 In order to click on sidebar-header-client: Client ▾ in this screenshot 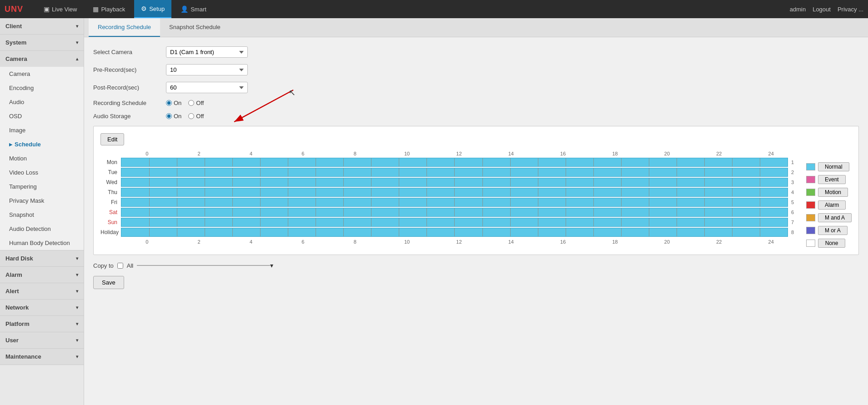, I will do `click(42, 26)`.